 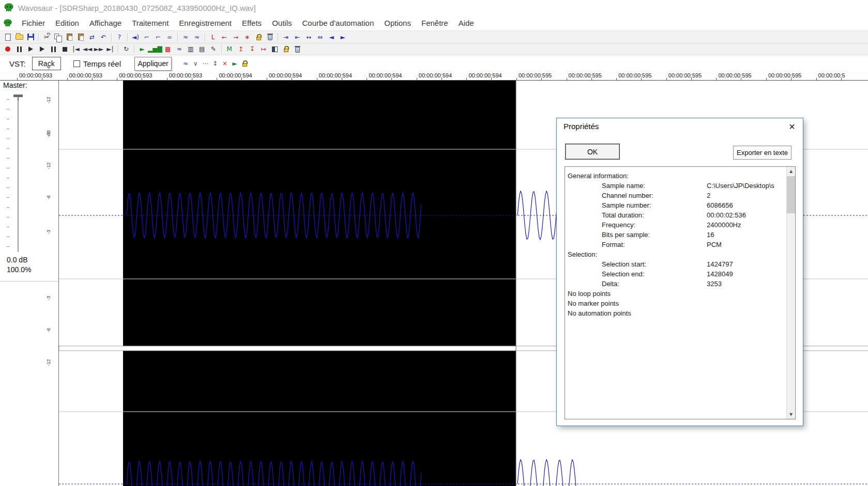 I want to click on zoom-horizontal-icon: ↔, so click(x=309, y=37).